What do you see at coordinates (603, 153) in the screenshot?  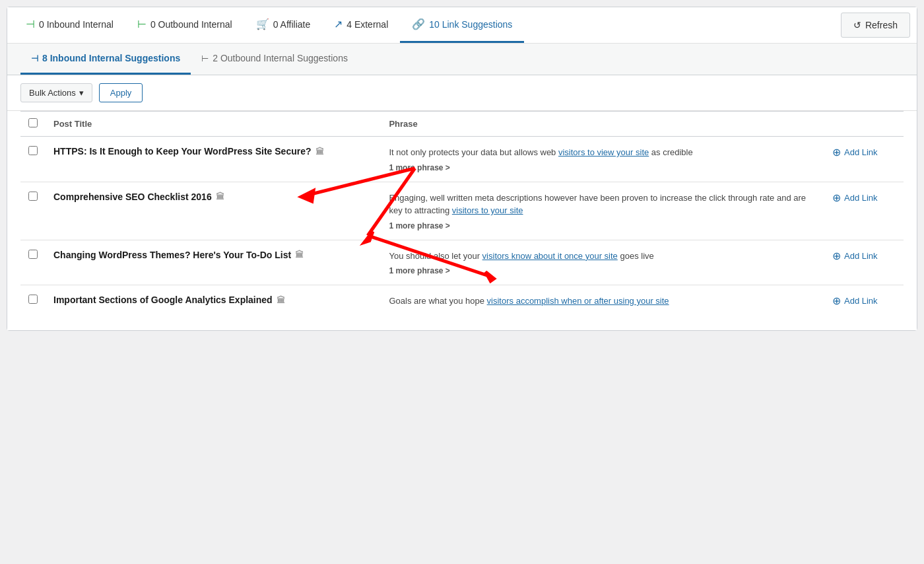 I see `row-phrase-text-0: It not only protects your data but allow…` at bounding box center [603, 153].